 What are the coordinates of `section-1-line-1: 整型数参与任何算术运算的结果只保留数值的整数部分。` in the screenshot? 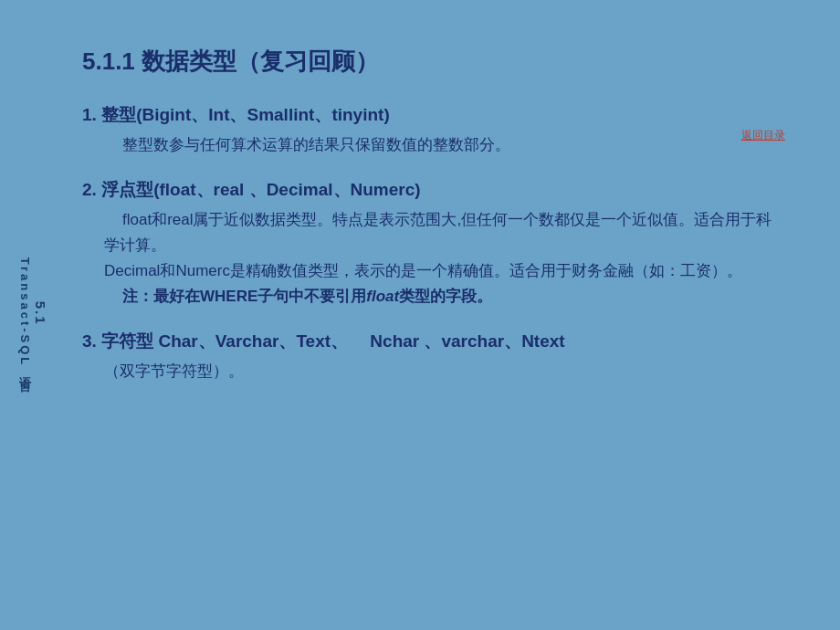 It's located at (445, 145).